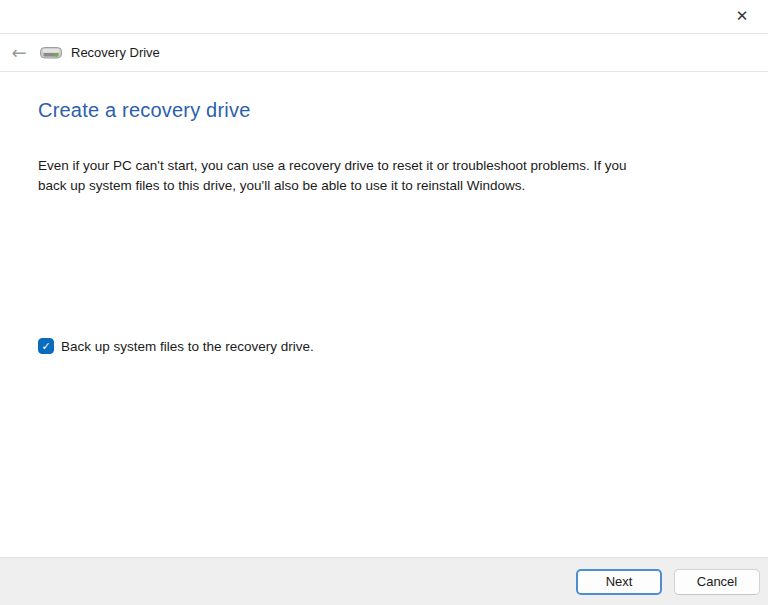  Describe the element at coordinates (619, 582) in the screenshot. I see `next-button: Next` at that location.